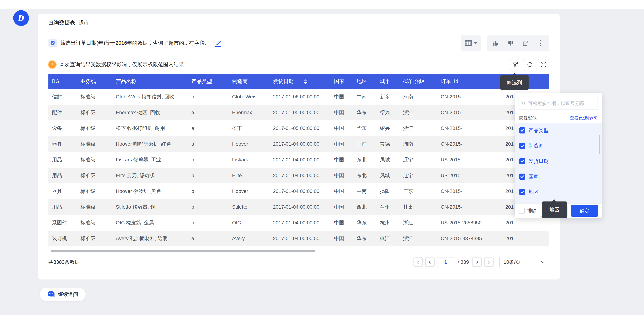 The width and height of the screenshot is (644, 321). Describe the element at coordinates (388, 176) in the screenshot. I see `table-cell: 凤城` at that location.